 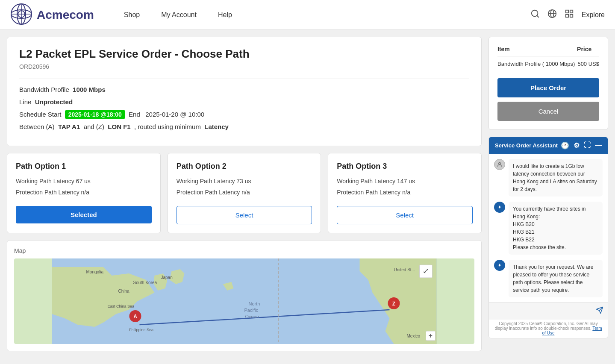 What do you see at coordinates (135, 317) in the screenshot?
I see `svg-text: A` at bounding box center [135, 317].